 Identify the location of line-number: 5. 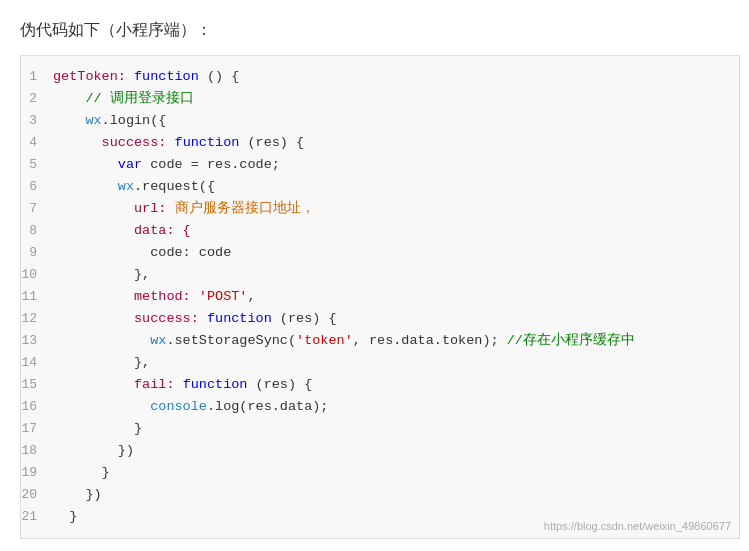
(37, 165).